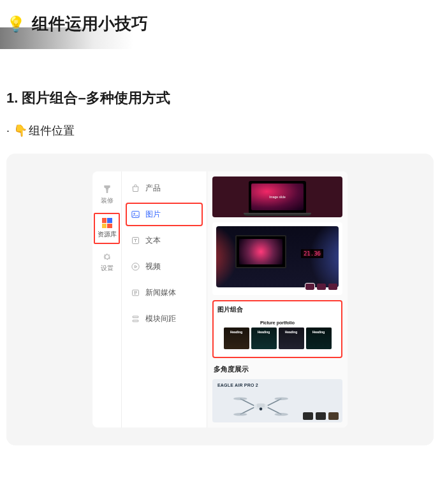  I want to click on laptop-graphic: Image slide, so click(277, 197).